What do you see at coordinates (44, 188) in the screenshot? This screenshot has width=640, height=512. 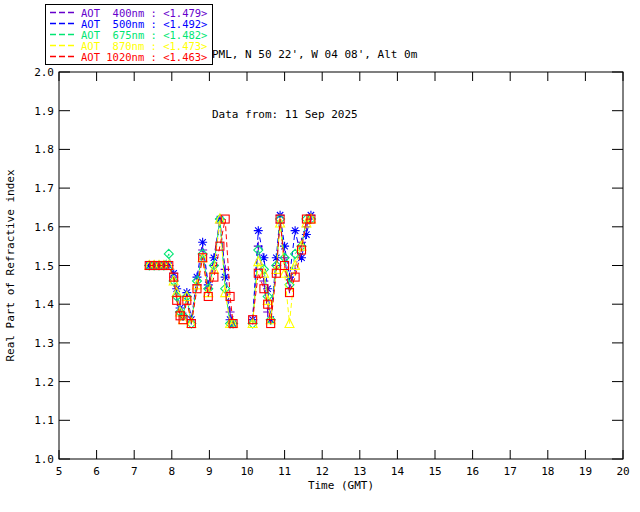 I see `y-tick-label: 1.7` at bounding box center [44, 188].